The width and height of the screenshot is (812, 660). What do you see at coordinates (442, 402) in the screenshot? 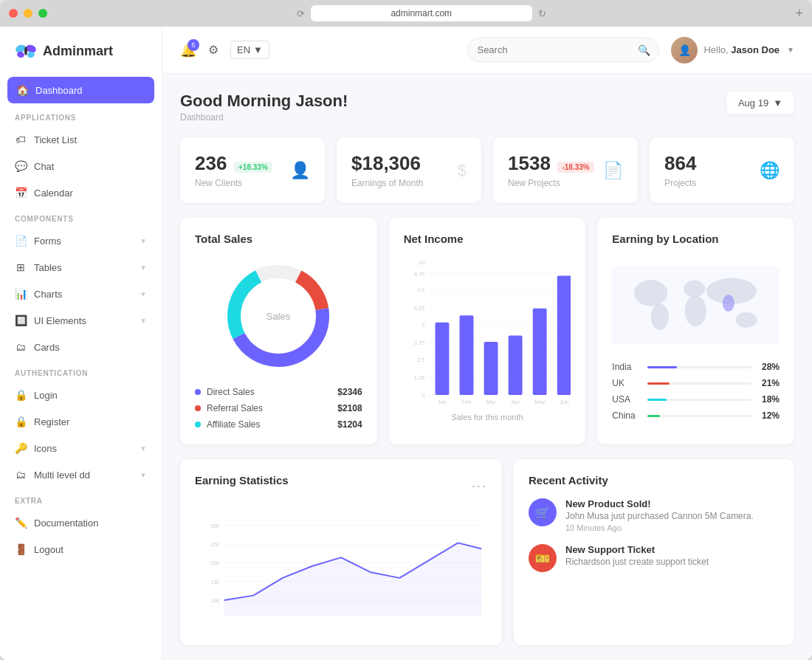
I see `svg-text: Jan` at bounding box center [442, 402].